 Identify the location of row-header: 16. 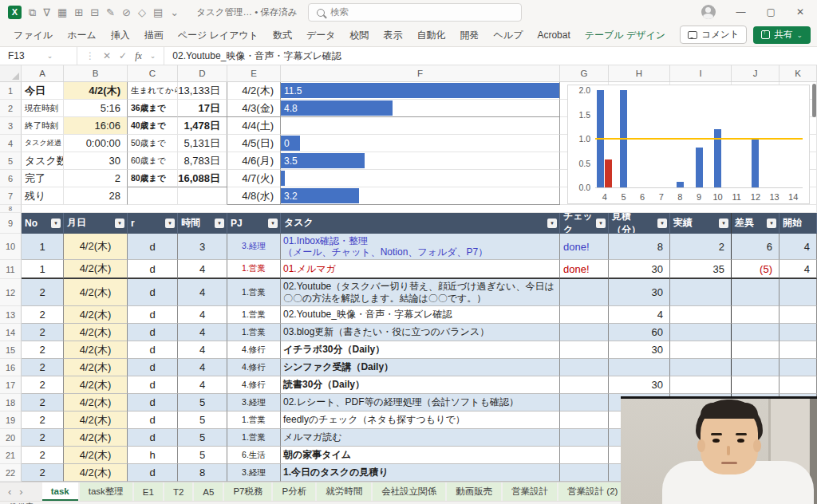
(11, 368).